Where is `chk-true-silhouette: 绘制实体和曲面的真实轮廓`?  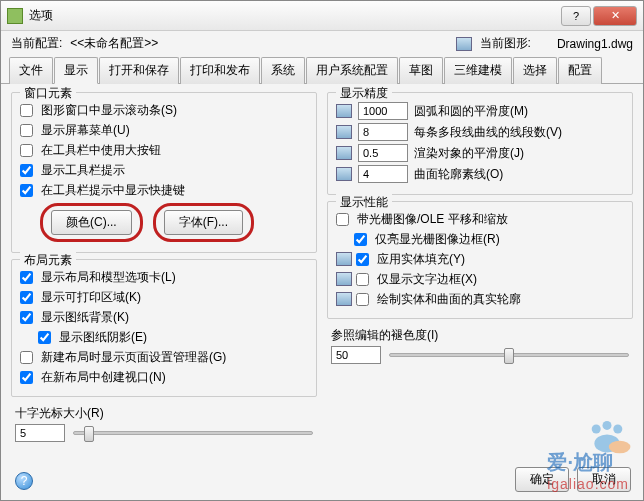 chk-true-silhouette: 绘制实体和曲面的真实轮廓 is located at coordinates (480, 299).